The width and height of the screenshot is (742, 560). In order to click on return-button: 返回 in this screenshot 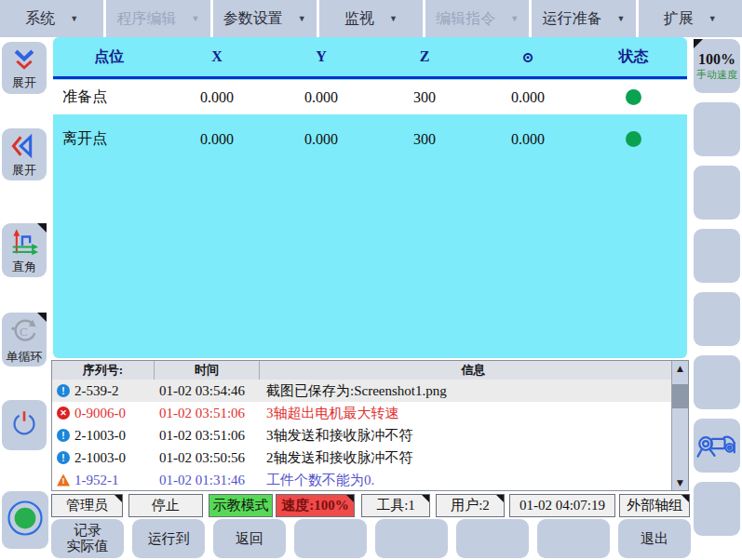, I will do `click(250, 539)`.